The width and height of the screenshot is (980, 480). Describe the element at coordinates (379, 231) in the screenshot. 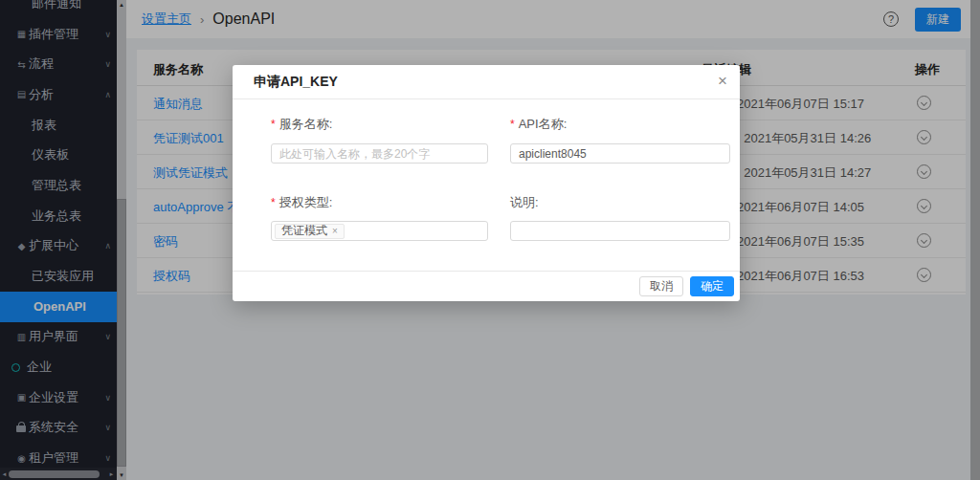

I see `auth-type-select: 凭证模式 ×` at that location.